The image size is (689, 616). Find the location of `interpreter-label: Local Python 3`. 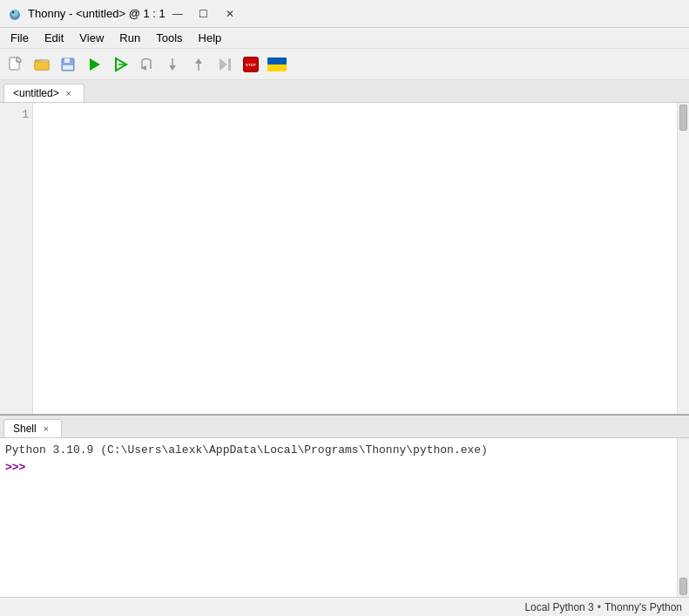

interpreter-label: Local Python 3 is located at coordinates (559, 607).